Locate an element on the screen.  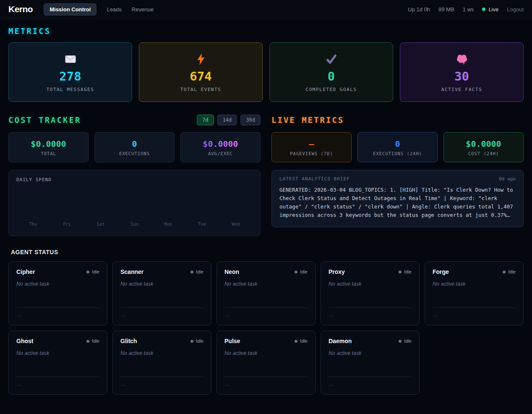
axis-tick: Thu is located at coordinates (34, 224).